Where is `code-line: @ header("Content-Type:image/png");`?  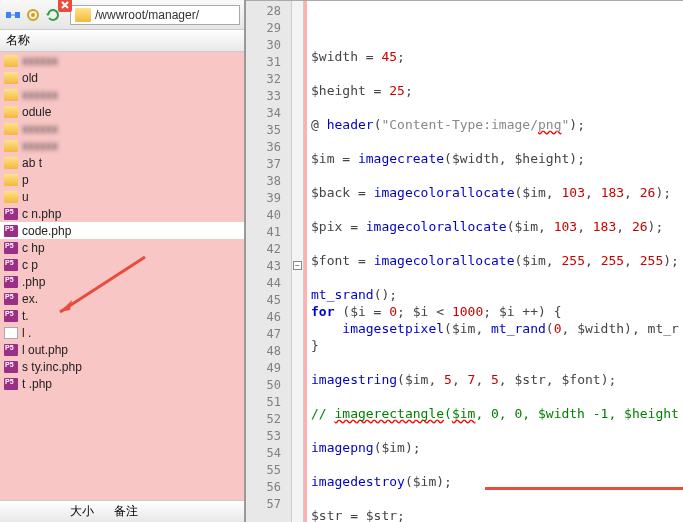
code-line: @ header("Content-Type:image/png"); is located at coordinates (497, 124).